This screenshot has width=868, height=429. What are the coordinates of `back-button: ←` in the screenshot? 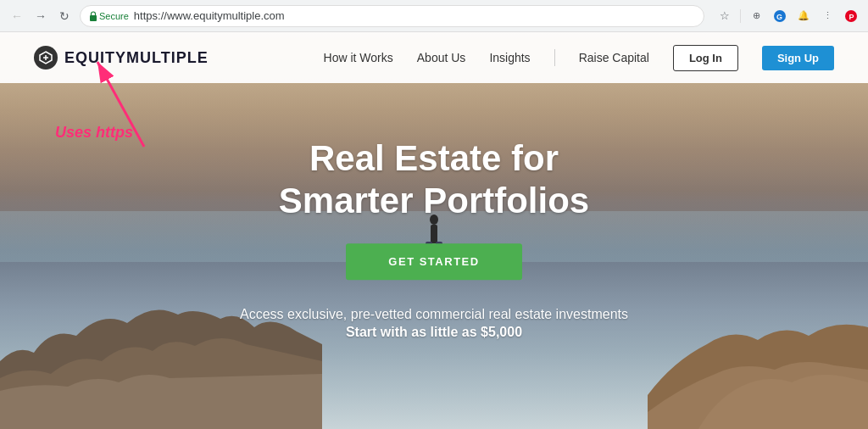 It's located at (17, 16).